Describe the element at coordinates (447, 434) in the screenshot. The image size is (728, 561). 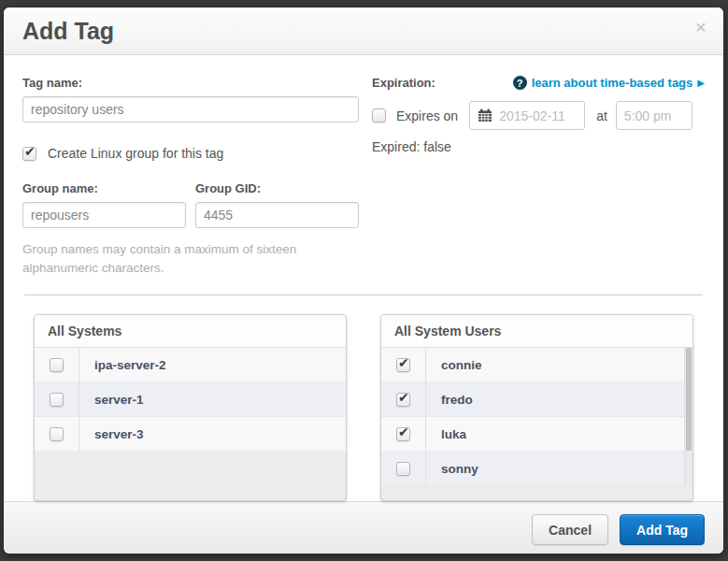
I see `row-label: luka` at that location.